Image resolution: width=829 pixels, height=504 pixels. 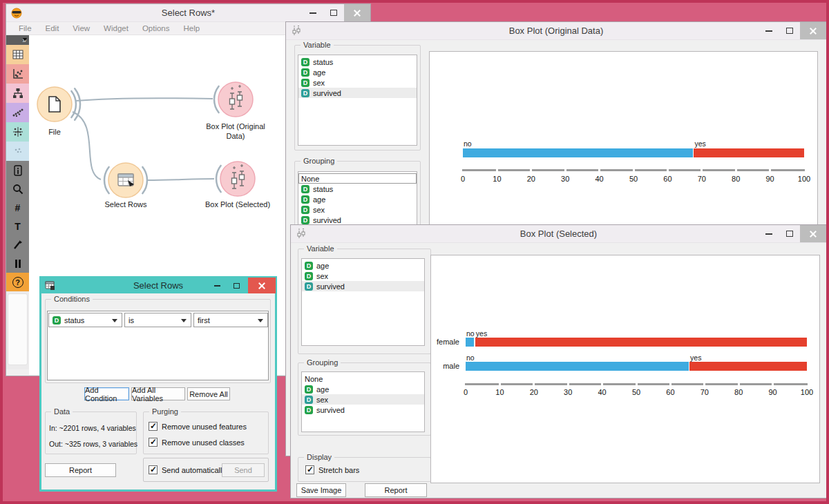 I want to click on model-category-button, so click(x=18, y=93).